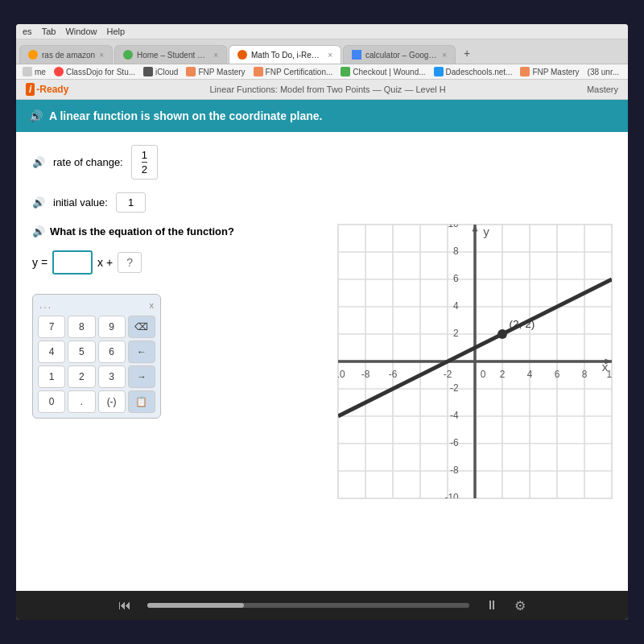 Image resolution: width=644 pixels, height=644 pixels. I want to click on speaker-icon-roc: 🔊, so click(39, 163).